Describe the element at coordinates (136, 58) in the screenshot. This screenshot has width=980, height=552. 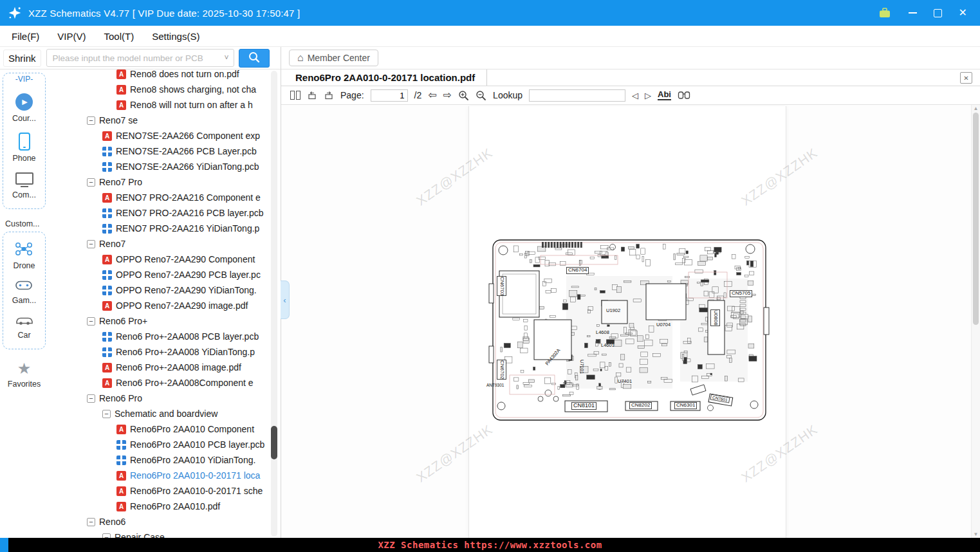
I see `model-search-input` at that location.